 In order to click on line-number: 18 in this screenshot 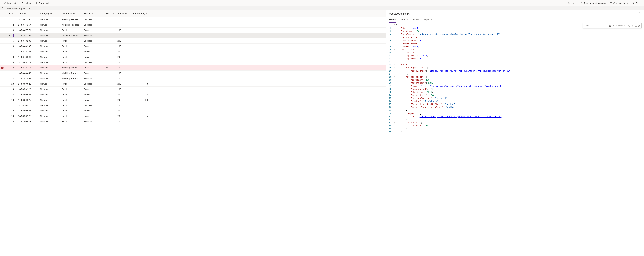, I will do `click(390, 77)`.